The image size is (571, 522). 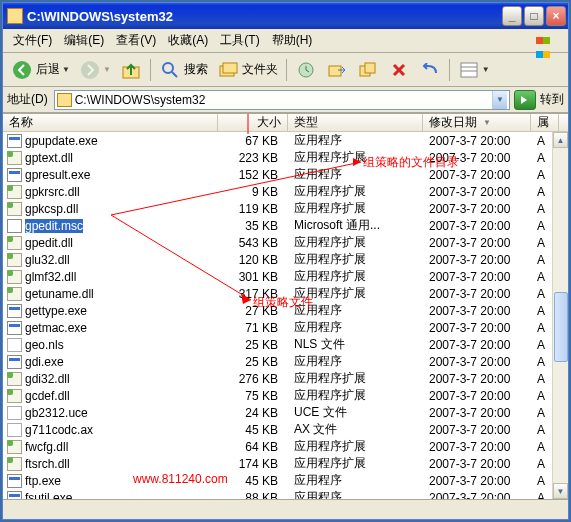 I want to click on menu-file: 文件(F), so click(x=32, y=40).